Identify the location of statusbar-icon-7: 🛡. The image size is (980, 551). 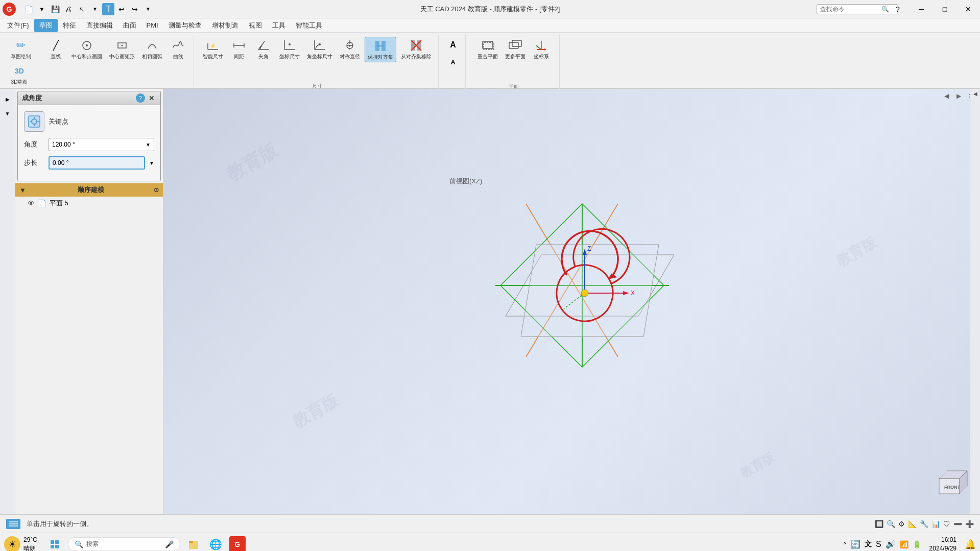
(947, 524).